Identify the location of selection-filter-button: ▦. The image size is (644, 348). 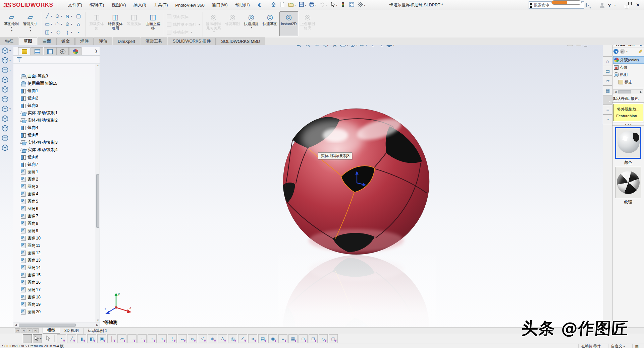
(293, 339).